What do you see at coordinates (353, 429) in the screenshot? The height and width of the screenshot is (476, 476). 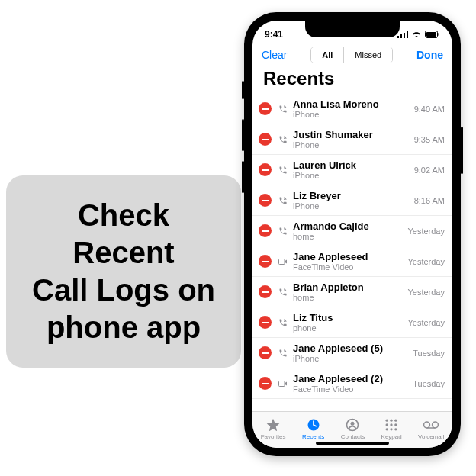 I see `tab-contacts: Contacts` at bounding box center [353, 429].